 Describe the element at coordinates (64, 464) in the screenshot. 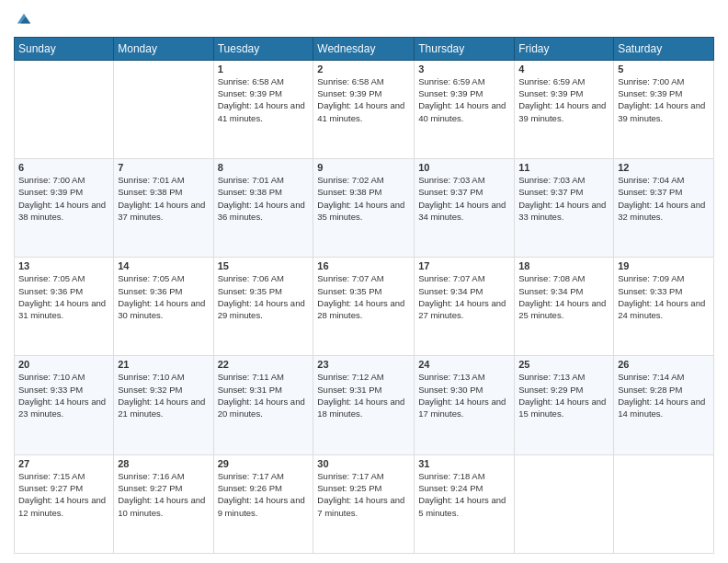

I see `day-number: 27` at that location.